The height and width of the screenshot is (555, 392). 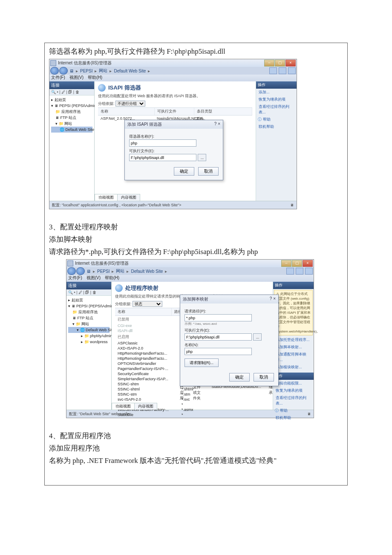 I want to click on tree-default-web-site: ▾ 🌐 Default Web Site, so click(x=89, y=330).